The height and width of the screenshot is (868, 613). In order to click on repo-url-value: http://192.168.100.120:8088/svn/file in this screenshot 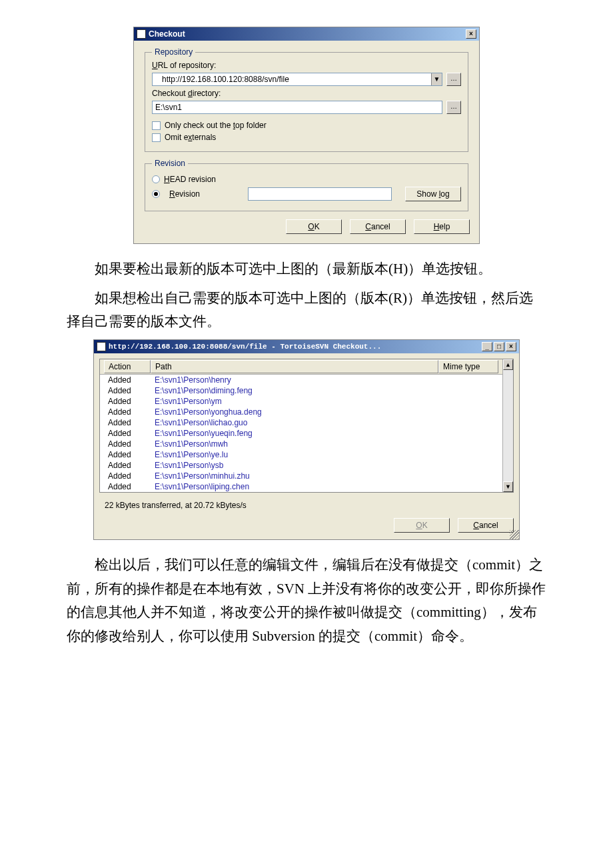, I will do `click(292, 79)`.